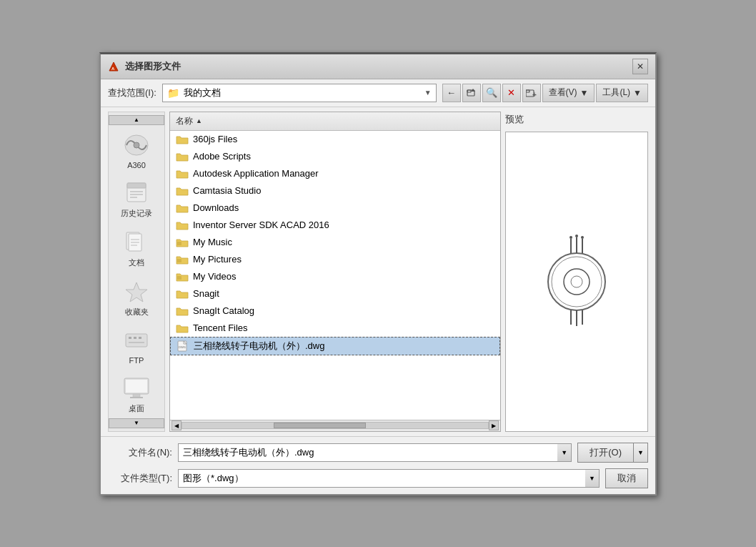 The image size is (756, 547). Describe the element at coordinates (564, 453) in the screenshot. I see `filename-dropdown-btn: ▼` at that location.